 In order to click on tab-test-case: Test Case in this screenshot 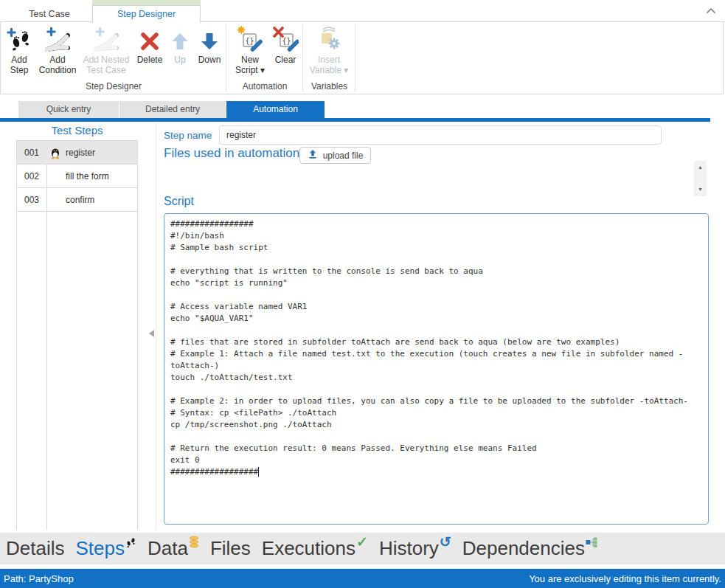, I will do `click(49, 14)`.